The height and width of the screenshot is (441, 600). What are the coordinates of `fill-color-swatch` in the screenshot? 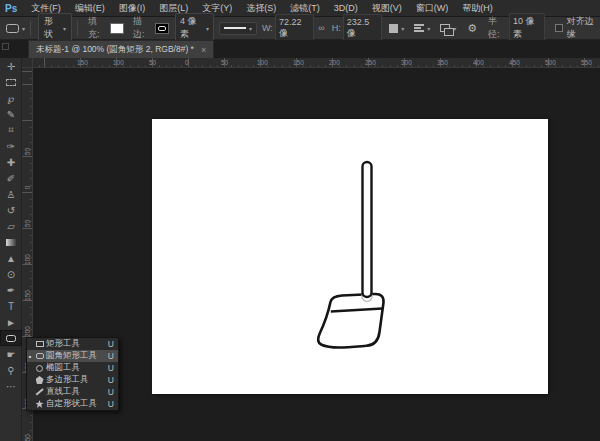 It's located at (117, 28).